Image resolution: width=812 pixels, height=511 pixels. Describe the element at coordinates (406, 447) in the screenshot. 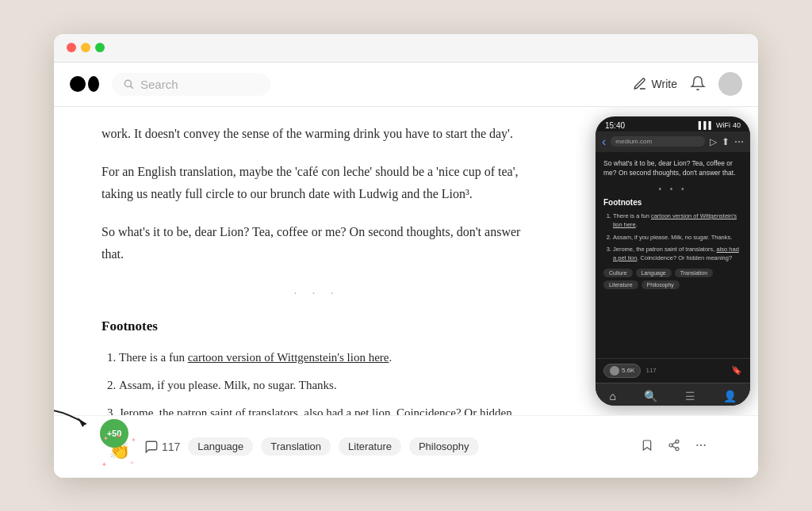

I see `actions-row: +50 ✦ ✦ ✦ ✦ ✦ 👏 117 Language Translation…` at that location.